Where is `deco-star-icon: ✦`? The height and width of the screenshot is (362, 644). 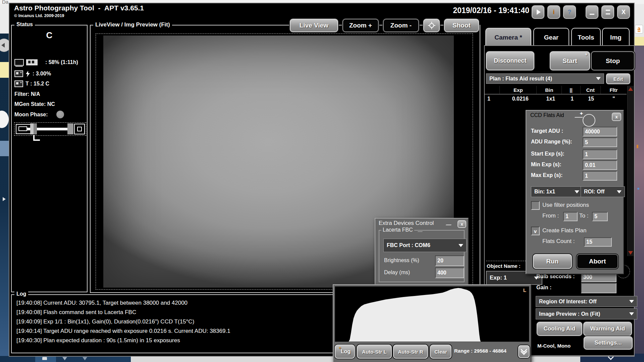 deco-star-icon: ✦ is located at coordinates (582, 114).